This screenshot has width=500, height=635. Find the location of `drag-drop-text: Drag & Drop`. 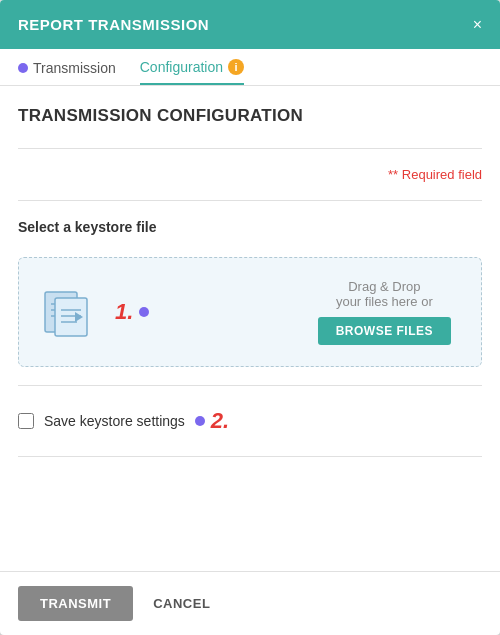

drag-drop-text: Drag & Drop is located at coordinates (384, 286).